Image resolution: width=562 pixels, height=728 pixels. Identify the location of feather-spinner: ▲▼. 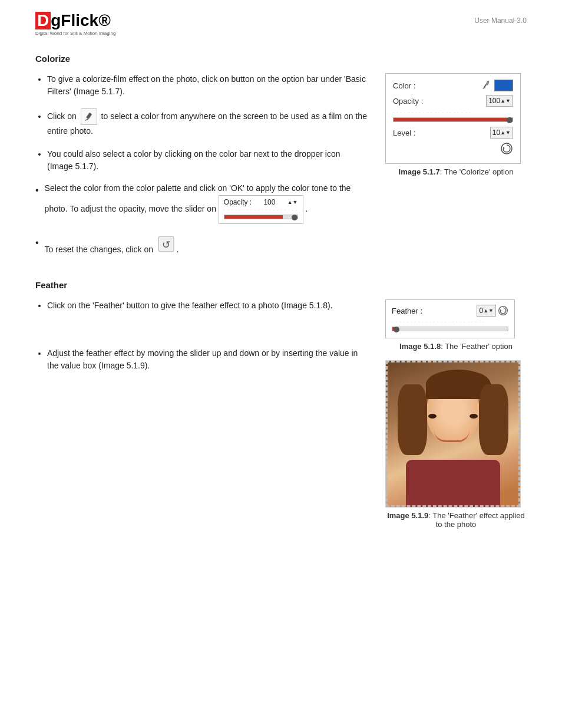
(488, 311).